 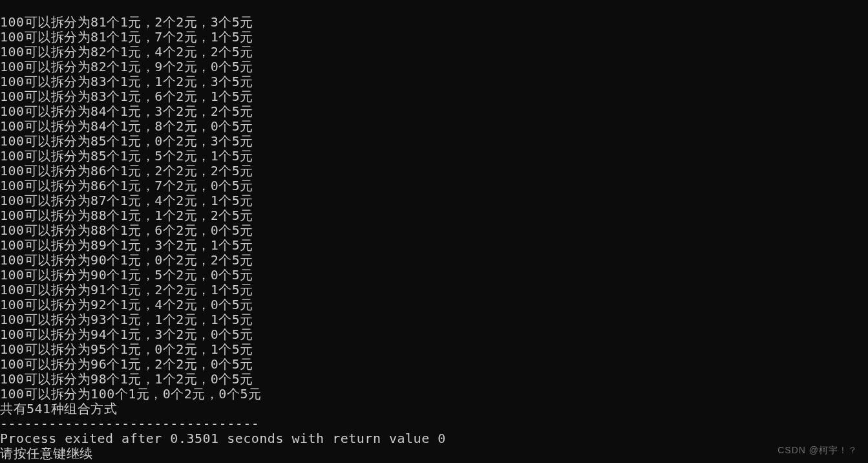 What do you see at coordinates (127, 319) in the screenshot?
I see `output-line: 100可以拆分为93个1元，1个2元，1个5元` at bounding box center [127, 319].